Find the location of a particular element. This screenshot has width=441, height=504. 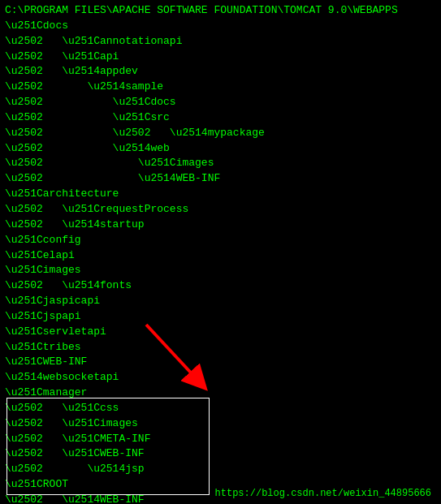

terminal-line: \u2502 \u251Capi is located at coordinates (221, 57).